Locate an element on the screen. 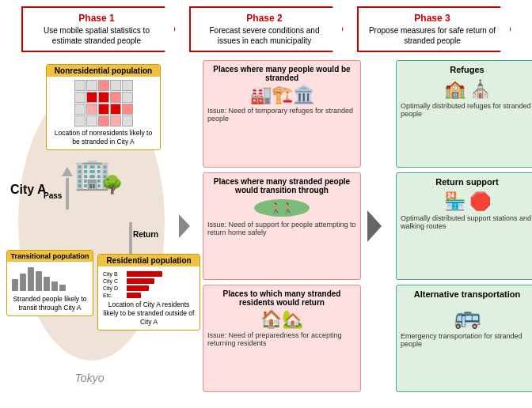 Image resolution: width=532 pixels, height=408 pixels. issue-visual-1: 🏭🏗️🏛️ is located at coordinates (282, 95).